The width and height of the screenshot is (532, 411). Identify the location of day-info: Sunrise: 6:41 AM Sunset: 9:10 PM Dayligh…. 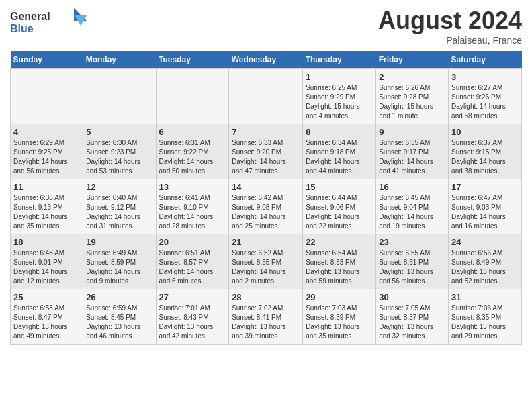
(193, 212).